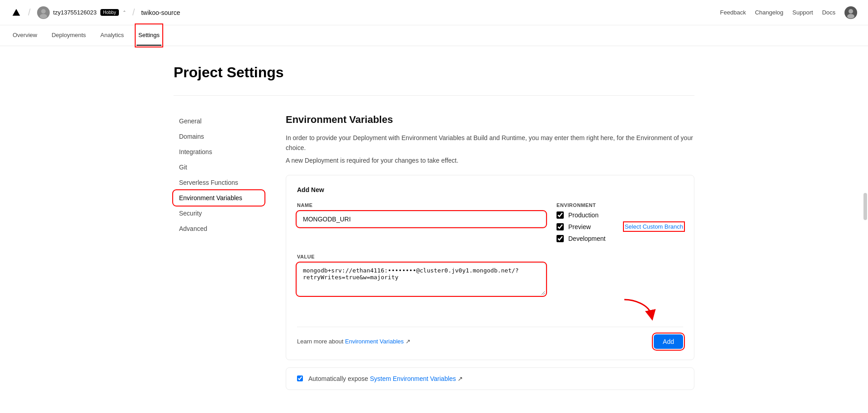 The height and width of the screenshot is (413, 868). I want to click on user-avatar, so click(851, 13).